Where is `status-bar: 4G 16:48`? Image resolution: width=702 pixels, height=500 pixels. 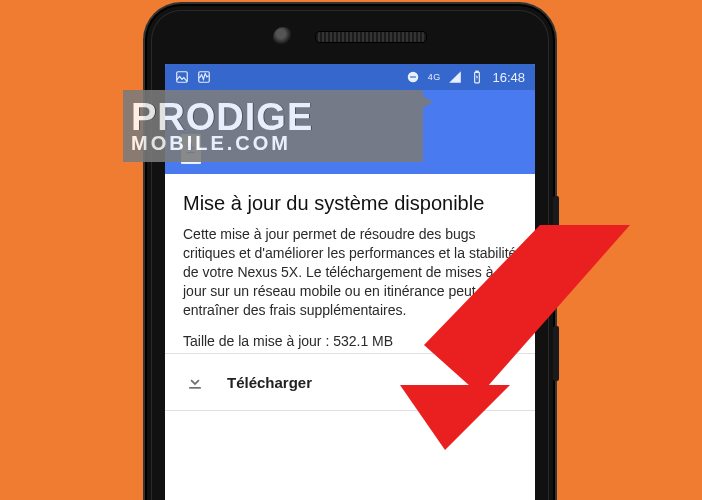 status-bar: 4G 16:48 is located at coordinates (350, 77).